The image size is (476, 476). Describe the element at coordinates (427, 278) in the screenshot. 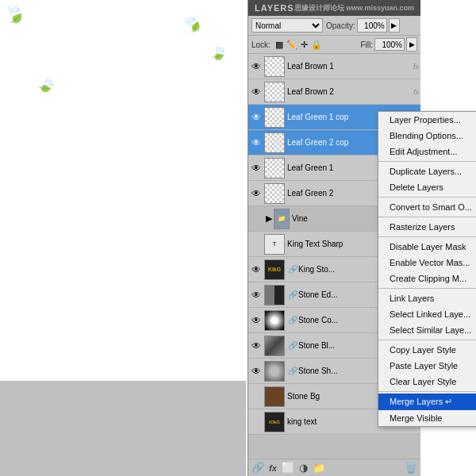

I see `menu-item-create-clipping: Create Clipping M...` at that location.